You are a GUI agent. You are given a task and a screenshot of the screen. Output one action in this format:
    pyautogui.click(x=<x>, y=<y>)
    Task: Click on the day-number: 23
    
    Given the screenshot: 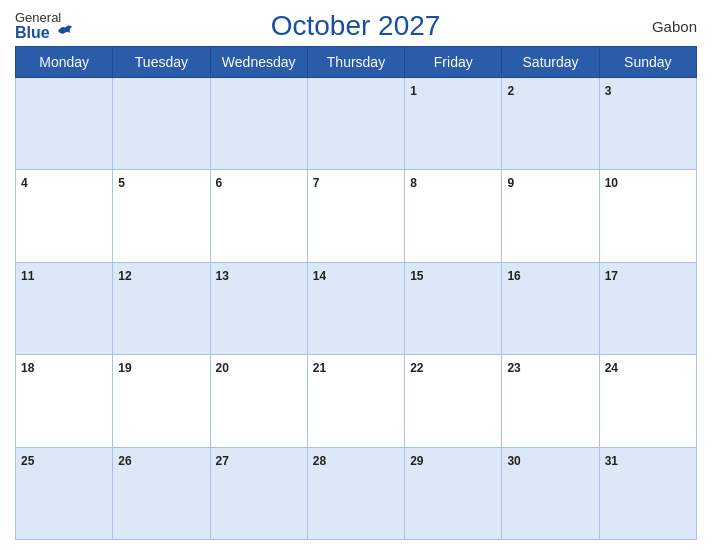 What is the action you would take?
    pyautogui.click(x=514, y=368)
    